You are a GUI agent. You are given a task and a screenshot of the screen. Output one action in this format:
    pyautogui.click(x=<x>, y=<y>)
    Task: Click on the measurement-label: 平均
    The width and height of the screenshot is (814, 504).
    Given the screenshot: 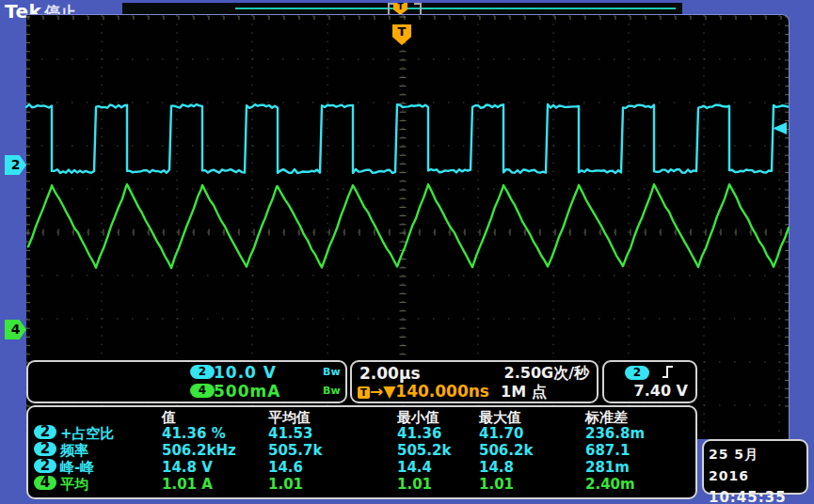 What is the action you would take?
    pyautogui.click(x=74, y=485)
    